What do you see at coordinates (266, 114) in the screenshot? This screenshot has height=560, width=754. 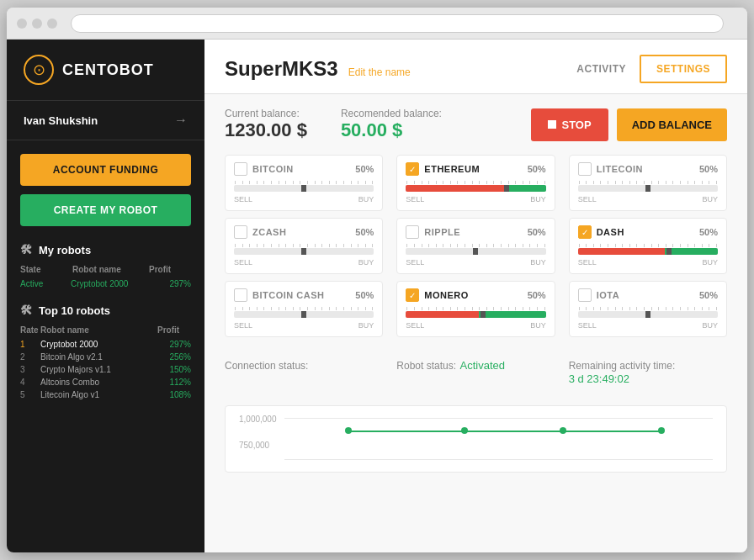 I see `current-balance-label: Current balance:` at bounding box center [266, 114].